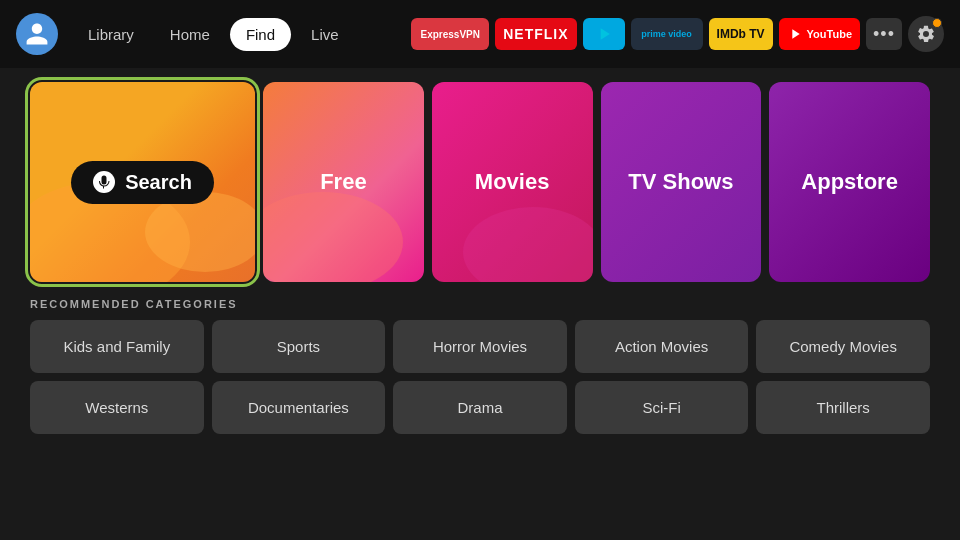 The image size is (960, 540). I want to click on nav-home: Home, so click(190, 34).